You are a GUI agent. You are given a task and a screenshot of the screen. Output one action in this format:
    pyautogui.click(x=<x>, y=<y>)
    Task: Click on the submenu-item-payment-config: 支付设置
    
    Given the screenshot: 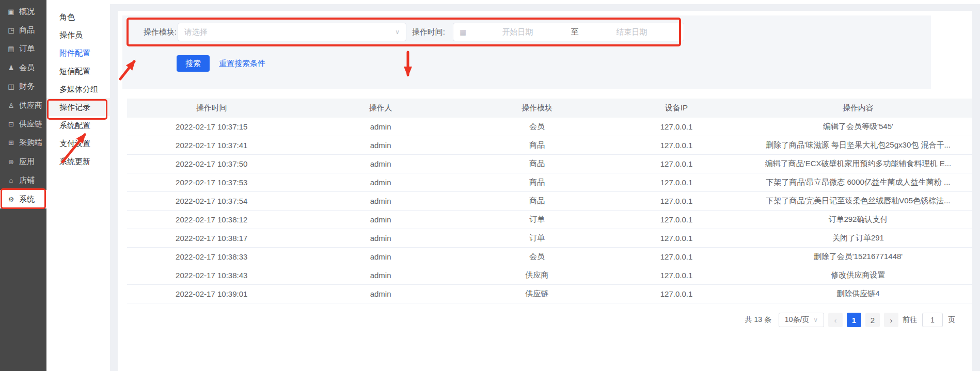 What is the action you would take?
    pyautogui.click(x=78, y=143)
    